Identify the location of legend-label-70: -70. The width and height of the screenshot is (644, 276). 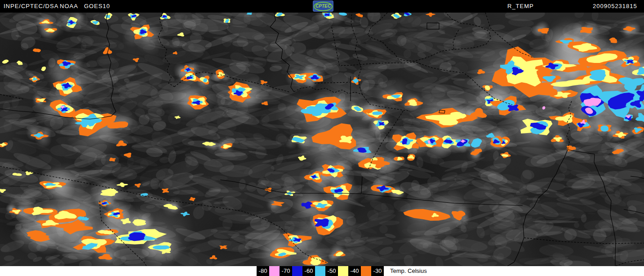
(286, 271).